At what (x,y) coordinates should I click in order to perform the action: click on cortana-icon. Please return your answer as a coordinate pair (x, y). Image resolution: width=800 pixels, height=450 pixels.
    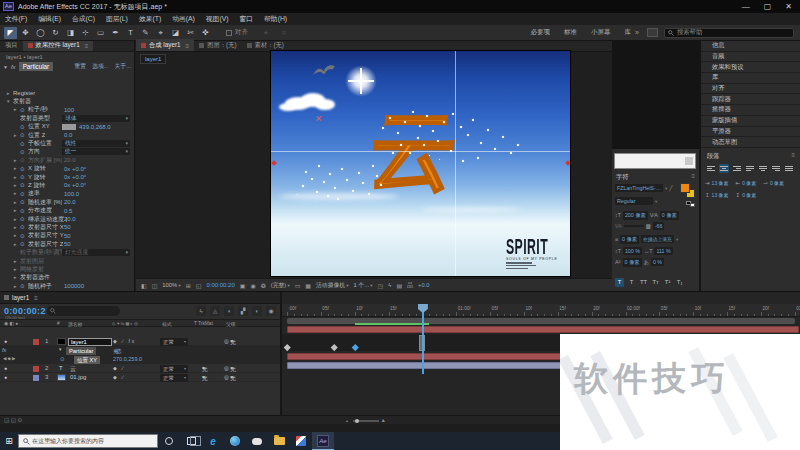
    Looking at the image, I should click on (169, 441).